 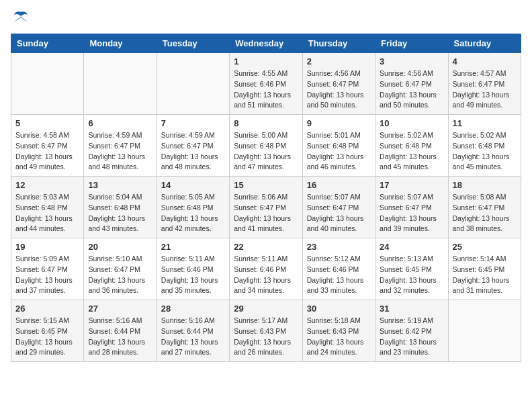 I want to click on weekday-header-friday: Friday, so click(x=412, y=44).